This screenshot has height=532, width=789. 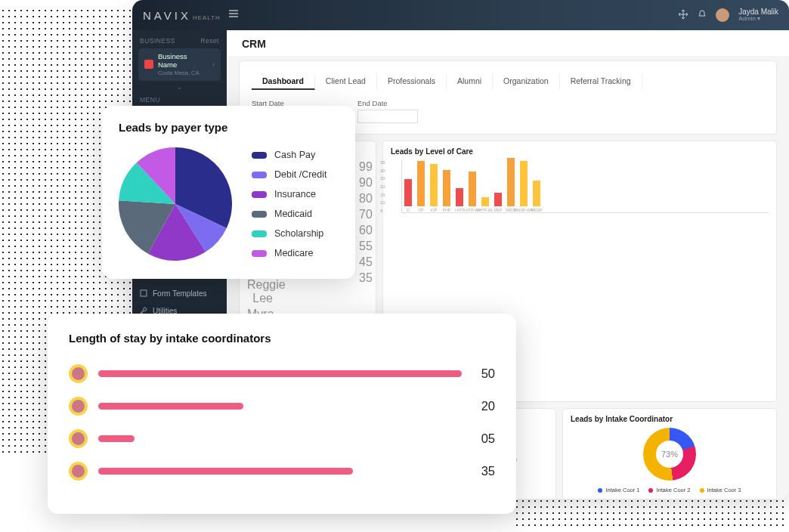 I want to click on bell-icon, so click(x=702, y=15).